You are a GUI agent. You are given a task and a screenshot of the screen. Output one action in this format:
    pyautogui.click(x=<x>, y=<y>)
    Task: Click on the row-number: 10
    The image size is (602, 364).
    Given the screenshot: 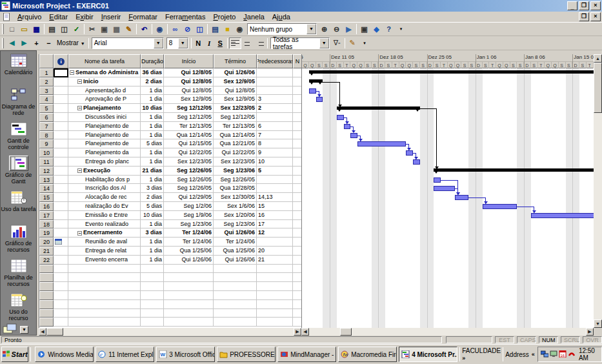 What is the action you would take?
    pyautogui.click(x=46, y=153)
    